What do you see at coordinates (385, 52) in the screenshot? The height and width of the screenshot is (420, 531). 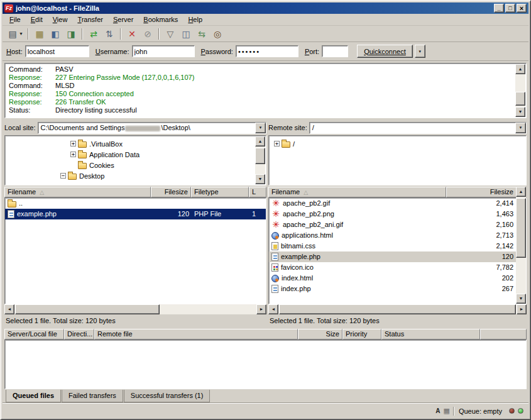 I see `quickconnect-button: Quickconnect` at bounding box center [385, 52].